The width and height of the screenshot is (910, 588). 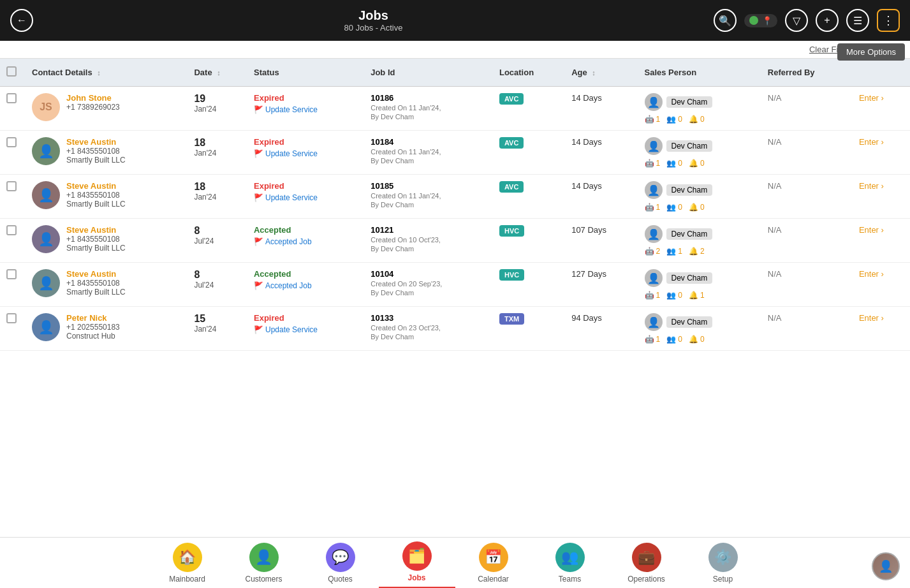 I want to click on contact-name: Peter Nick, so click(x=93, y=318).